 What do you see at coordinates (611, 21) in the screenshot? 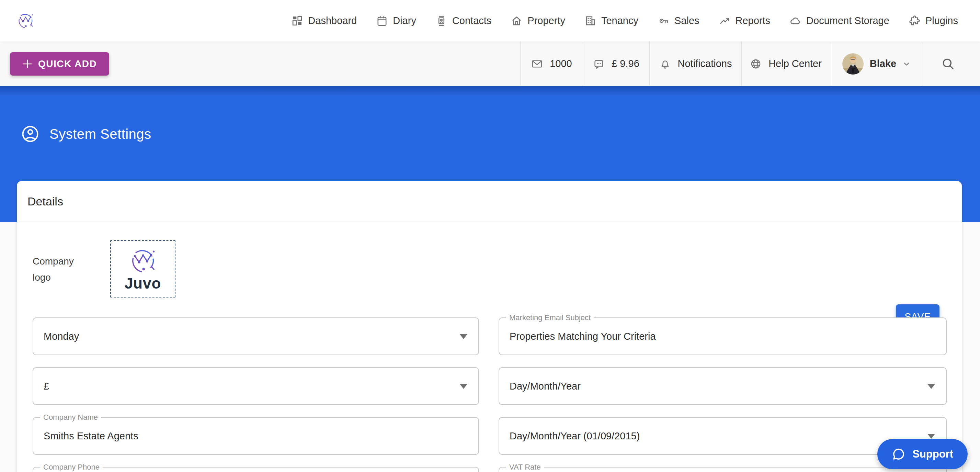
I see `nav-item-tenancy: Tenancy` at bounding box center [611, 21].